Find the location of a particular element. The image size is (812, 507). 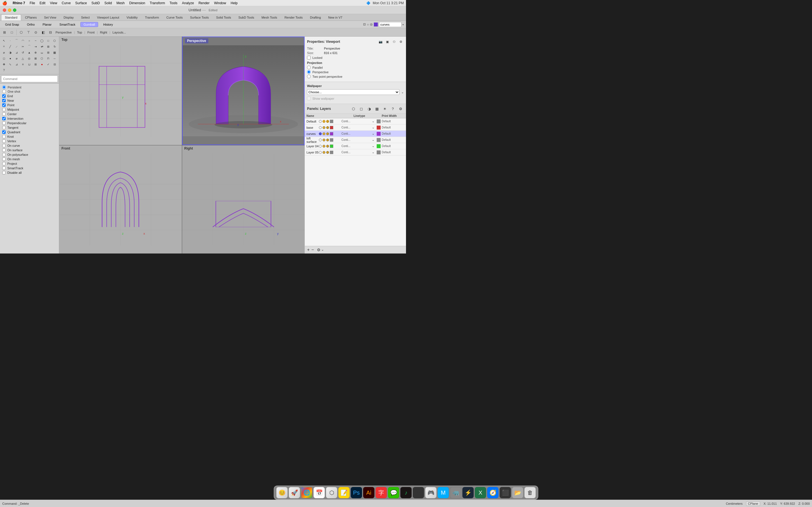

layers-settings-icon: ⚙ is located at coordinates (401, 109).